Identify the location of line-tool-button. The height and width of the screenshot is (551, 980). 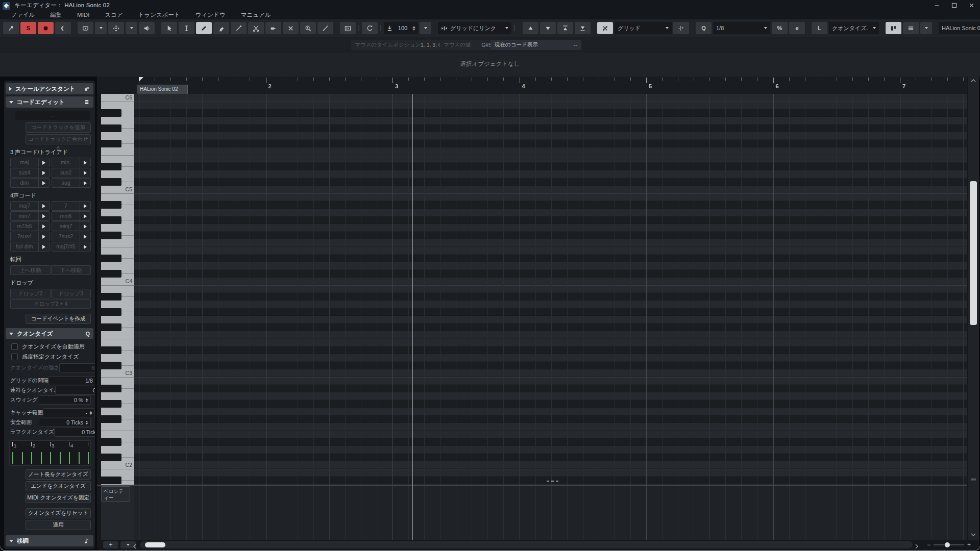
(326, 28).